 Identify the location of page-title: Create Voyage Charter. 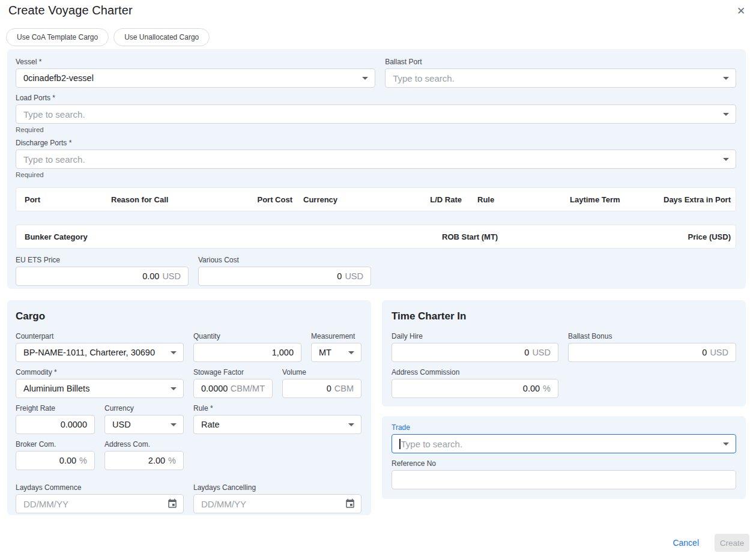
(71, 11).